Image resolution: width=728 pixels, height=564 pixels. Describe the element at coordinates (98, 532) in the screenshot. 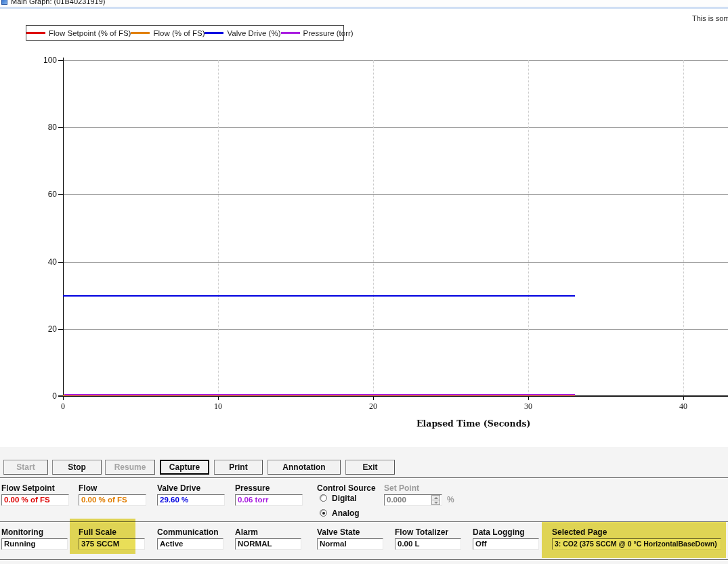

I see `full-scale-label: Full Scale` at that location.